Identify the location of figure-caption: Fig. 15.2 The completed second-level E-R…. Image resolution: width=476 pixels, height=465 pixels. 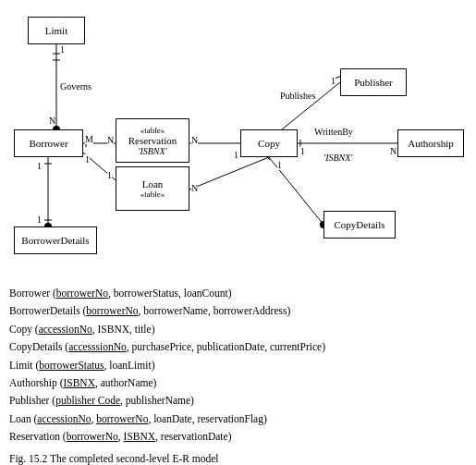
(238, 459).